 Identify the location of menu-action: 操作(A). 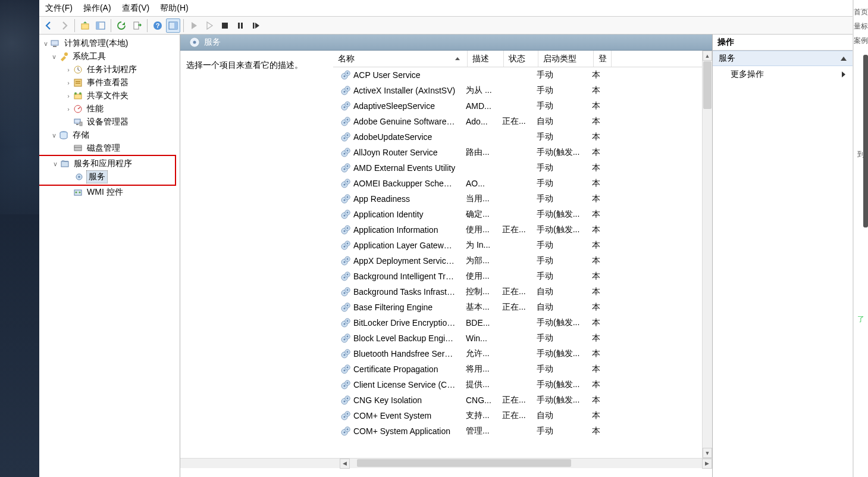
(98, 8).